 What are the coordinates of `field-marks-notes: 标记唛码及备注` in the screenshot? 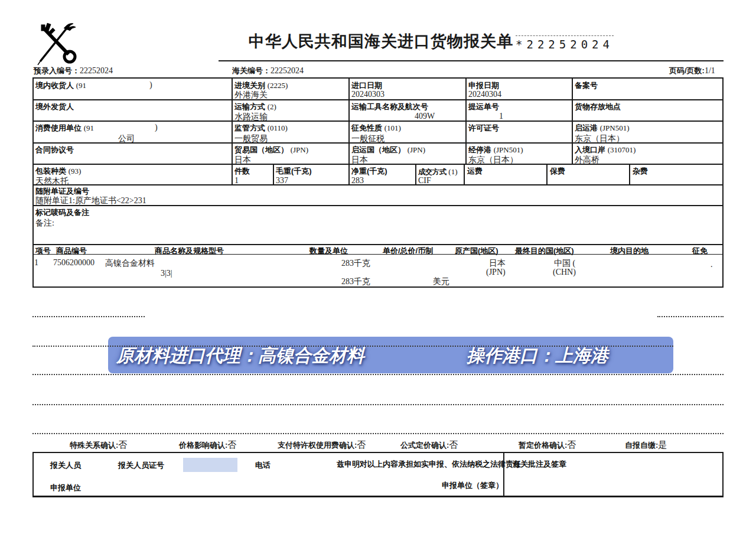 It's located at (63, 213).